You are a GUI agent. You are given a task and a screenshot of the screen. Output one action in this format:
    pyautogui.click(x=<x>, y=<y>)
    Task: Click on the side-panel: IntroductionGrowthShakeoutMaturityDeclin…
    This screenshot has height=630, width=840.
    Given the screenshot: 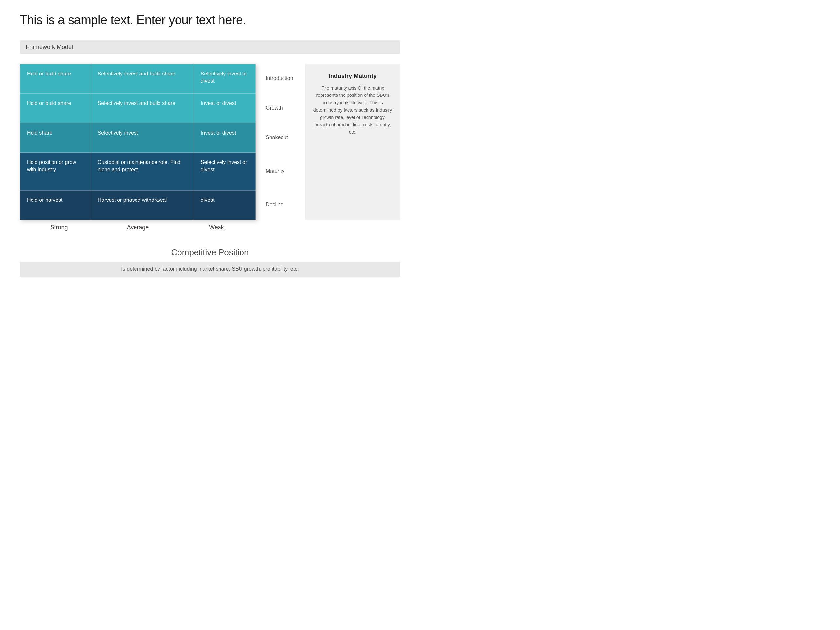 What is the action you would take?
    pyautogui.click(x=333, y=142)
    